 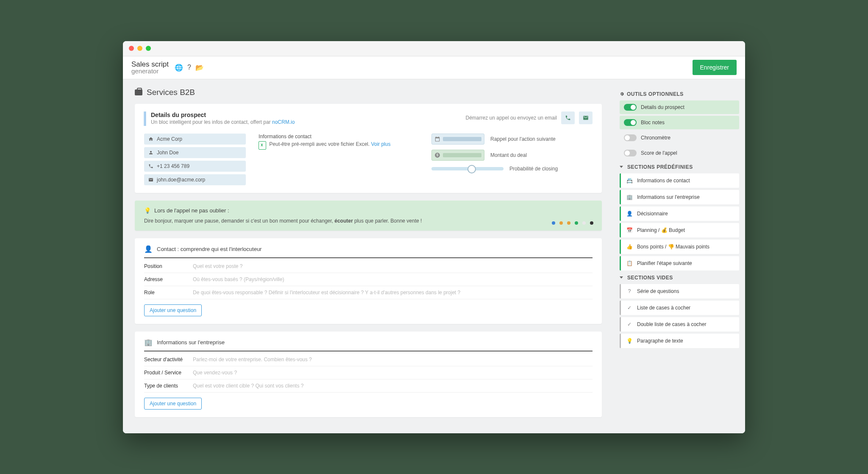 What do you see at coordinates (679, 308) in the screenshot?
I see `empty-section-item: ✓Liste de cases à cocher` at bounding box center [679, 308].